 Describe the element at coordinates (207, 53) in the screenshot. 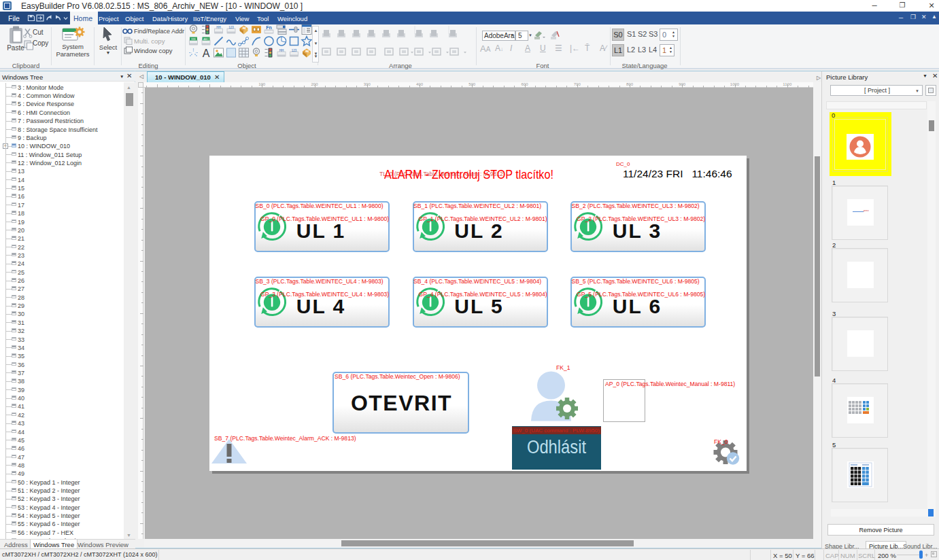

I see `svg-text: A` at that location.